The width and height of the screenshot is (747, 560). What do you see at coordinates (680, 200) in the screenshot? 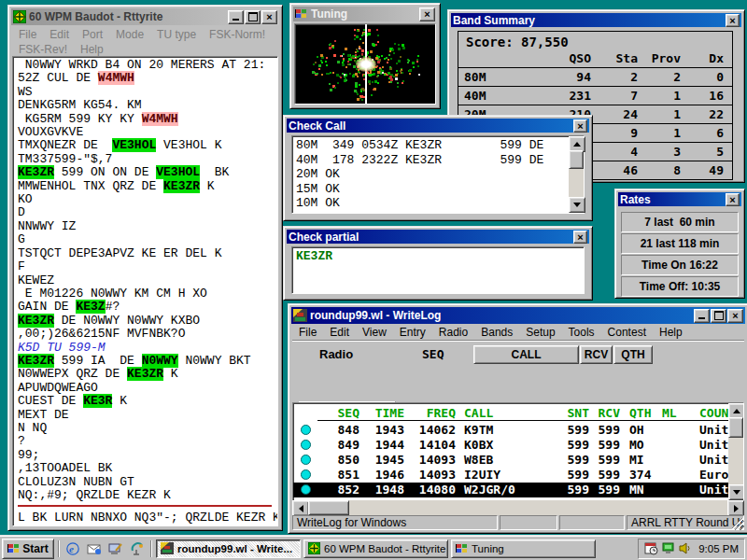
I see `rates-titlebar: Rates ×` at bounding box center [680, 200].